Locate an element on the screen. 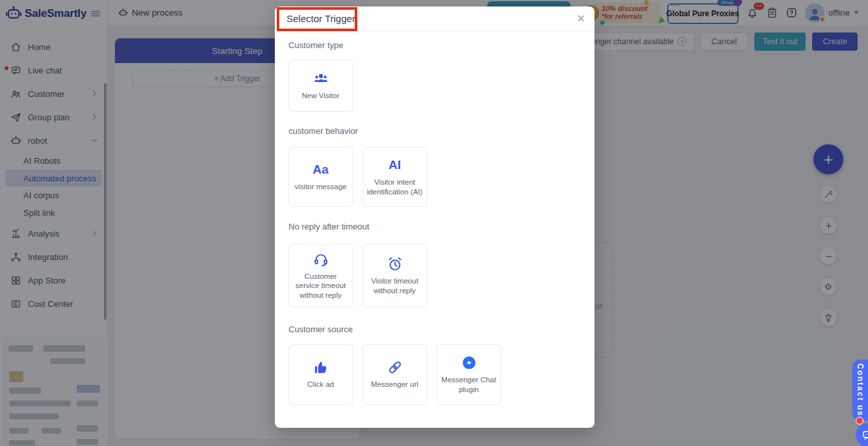 This screenshot has width=868, height=446. card-label: Customer service timeout without reply is located at coordinates (321, 286).